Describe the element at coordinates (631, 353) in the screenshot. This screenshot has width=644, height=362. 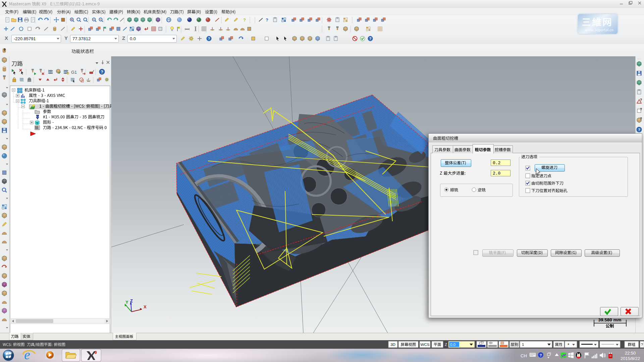
I see `svg-text: 22:50` at that location.